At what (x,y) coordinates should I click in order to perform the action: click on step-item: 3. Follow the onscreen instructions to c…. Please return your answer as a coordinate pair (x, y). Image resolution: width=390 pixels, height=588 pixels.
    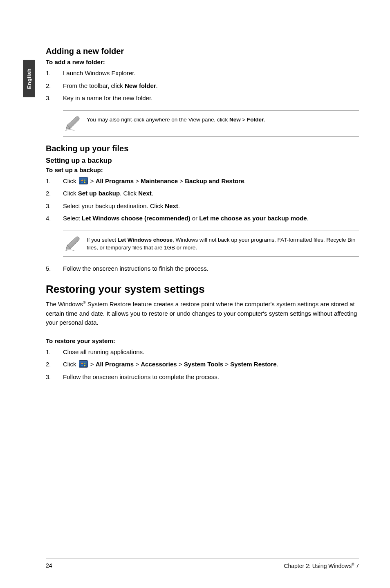
    Looking at the image, I should click on (202, 377).